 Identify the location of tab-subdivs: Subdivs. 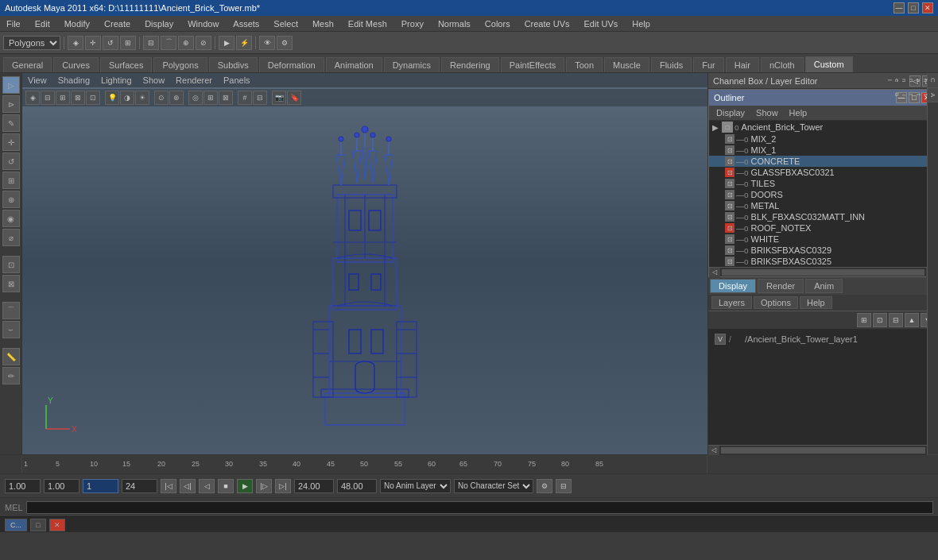
(234, 65).